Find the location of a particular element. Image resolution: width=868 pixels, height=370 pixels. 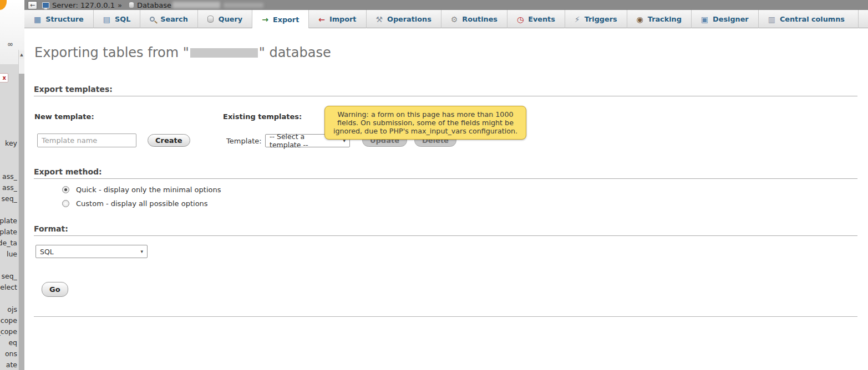

clock-icon: ◷ is located at coordinates (520, 19).